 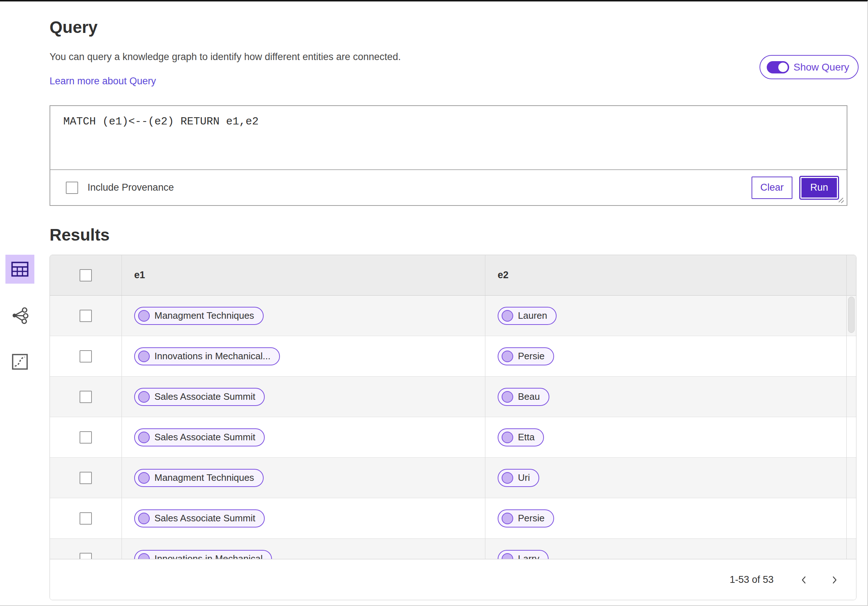 What do you see at coordinates (203, 555) in the screenshot?
I see `entity-pill: Innovations in Mechanical` at bounding box center [203, 555].